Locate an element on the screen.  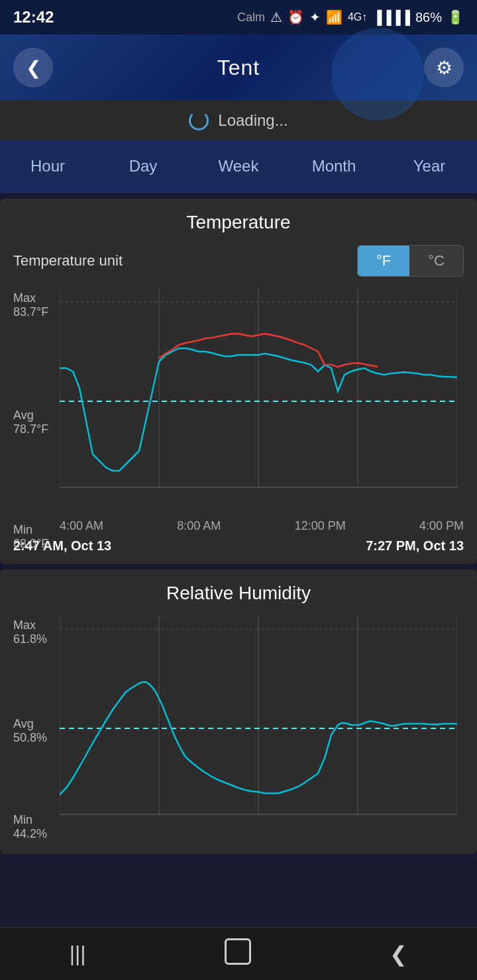
calm-icon: Calm is located at coordinates (251, 17).